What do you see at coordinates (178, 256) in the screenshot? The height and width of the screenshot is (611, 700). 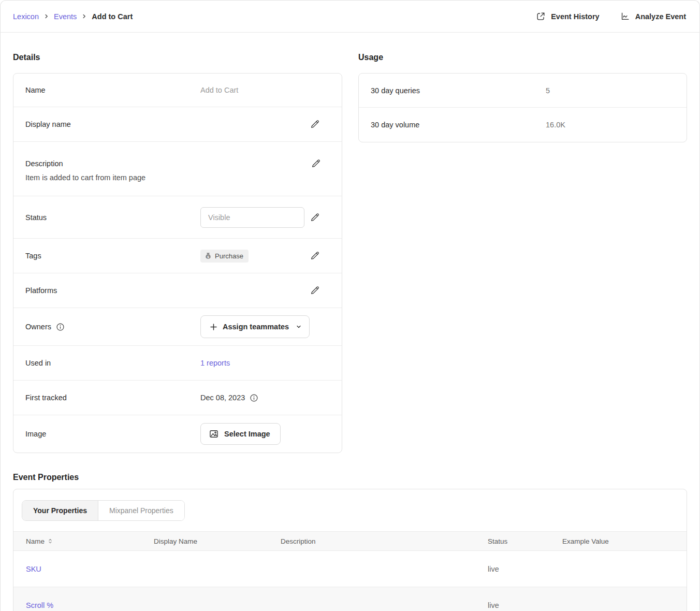 I see `detail-row-tags: Tags $ Purchase` at bounding box center [178, 256].